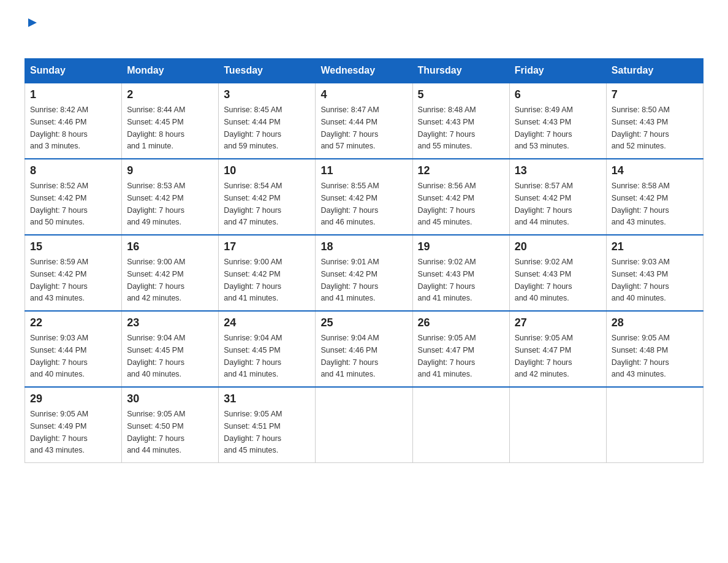  Describe the element at coordinates (74, 94) in the screenshot. I see `day-number: 1` at that location.